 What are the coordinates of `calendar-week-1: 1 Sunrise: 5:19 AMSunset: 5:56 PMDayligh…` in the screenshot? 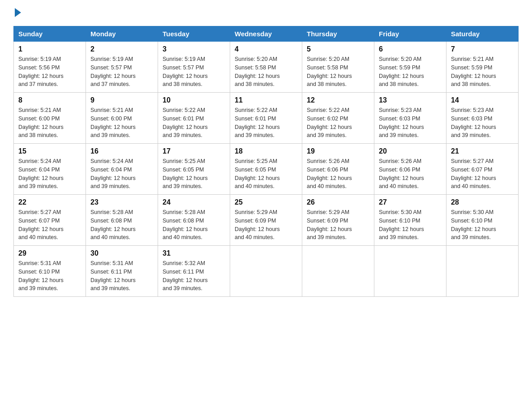 It's located at (266, 67).